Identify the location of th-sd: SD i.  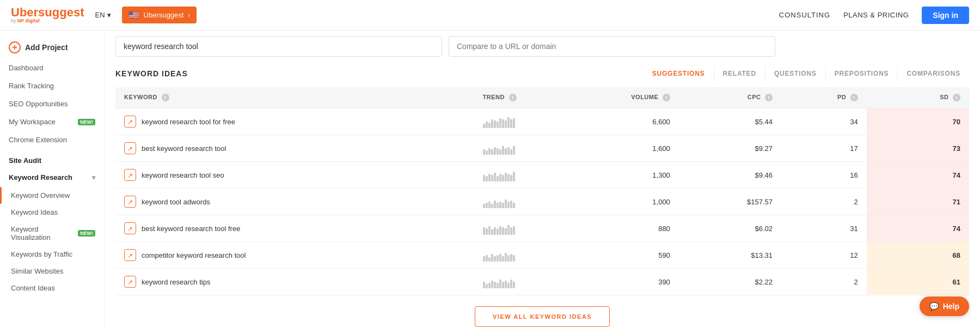
(918, 98).